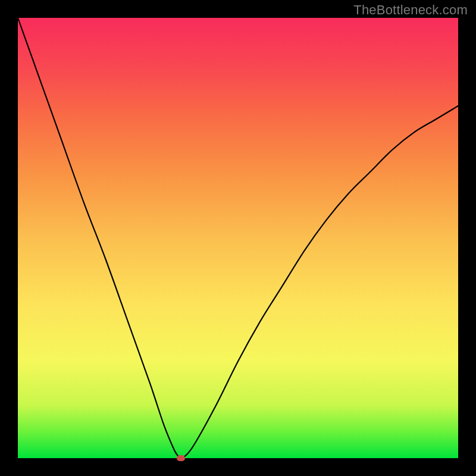 The height and width of the screenshot is (476, 476). What do you see at coordinates (411, 10) in the screenshot?
I see `watermark-text: TheBottleneck.com` at bounding box center [411, 10].